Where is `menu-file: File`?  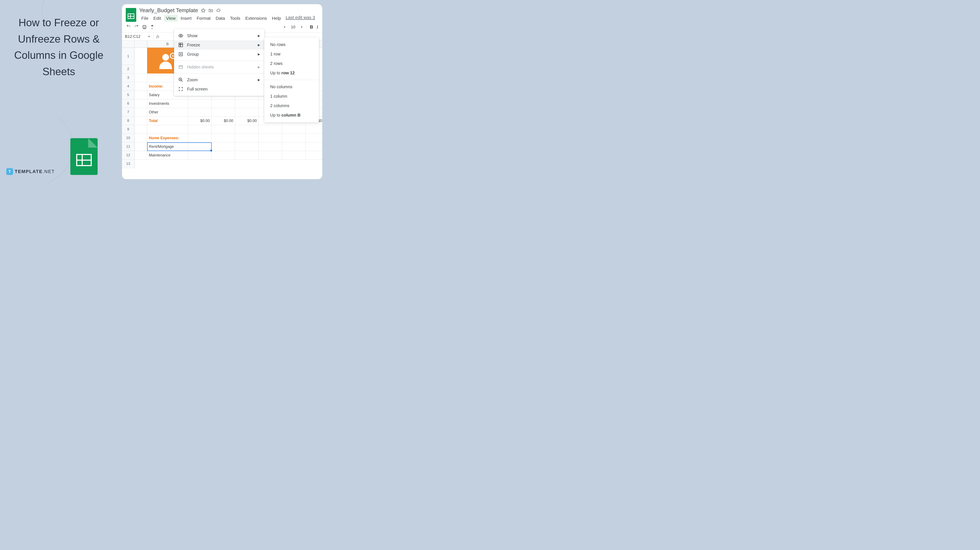
menu-file: File is located at coordinates (145, 18).